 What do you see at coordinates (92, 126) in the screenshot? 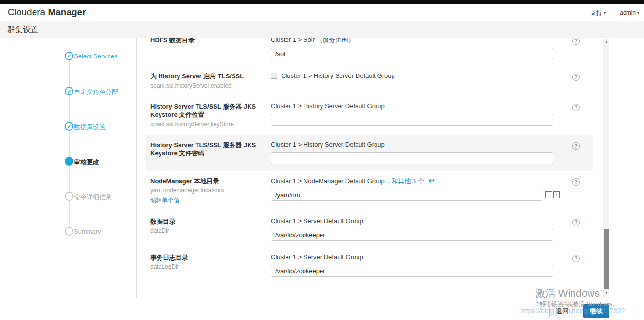
I see `wizard-step-database-setup: ✓ 数据库设置` at bounding box center [92, 126].